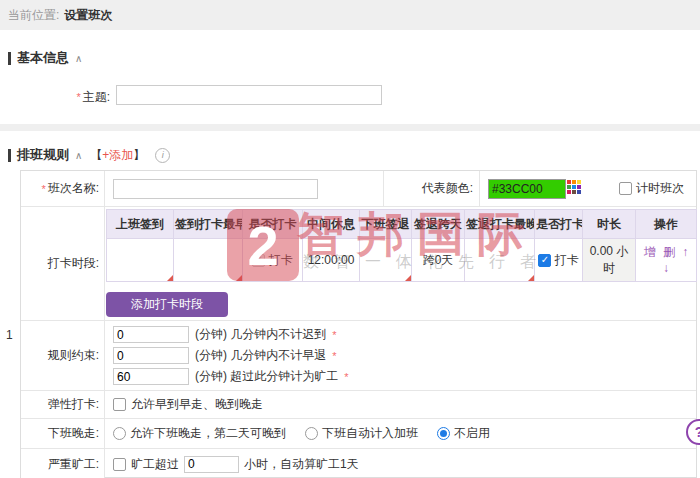 The width and height of the screenshot is (700, 478). I want to click on constraint-late: (分钟) 几分钟内不计迟到 *, so click(404, 334).